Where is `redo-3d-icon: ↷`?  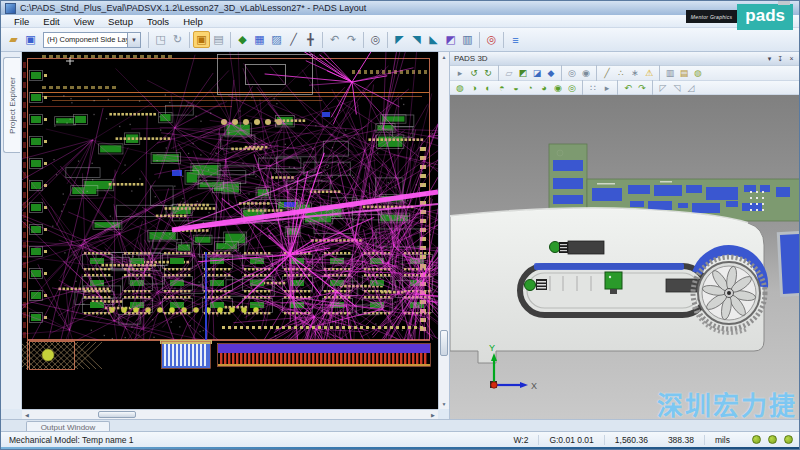
redo-3d-icon: ↷ is located at coordinates (642, 88).